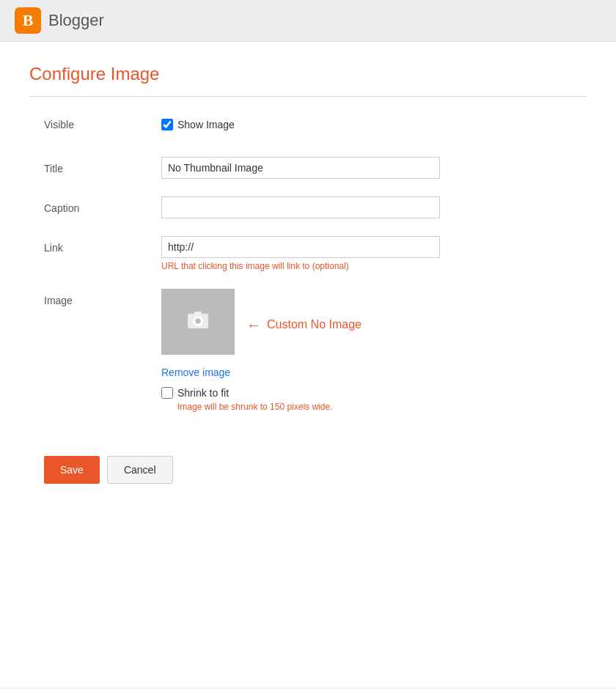  What do you see at coordinates (254, 325) in the screenshot?
I see `arrow-left-icon: ←` at bounding box center [254, 325].